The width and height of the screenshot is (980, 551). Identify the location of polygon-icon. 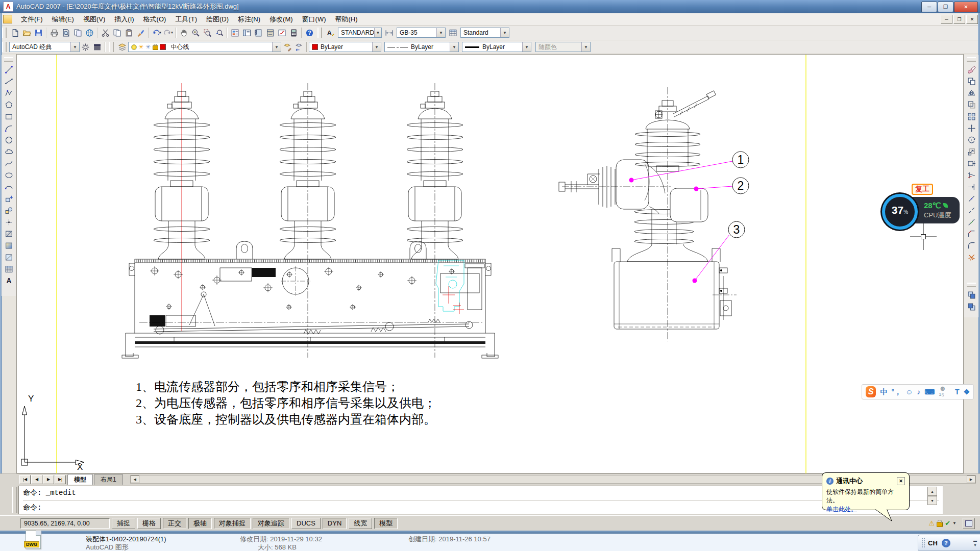
(9, 105).